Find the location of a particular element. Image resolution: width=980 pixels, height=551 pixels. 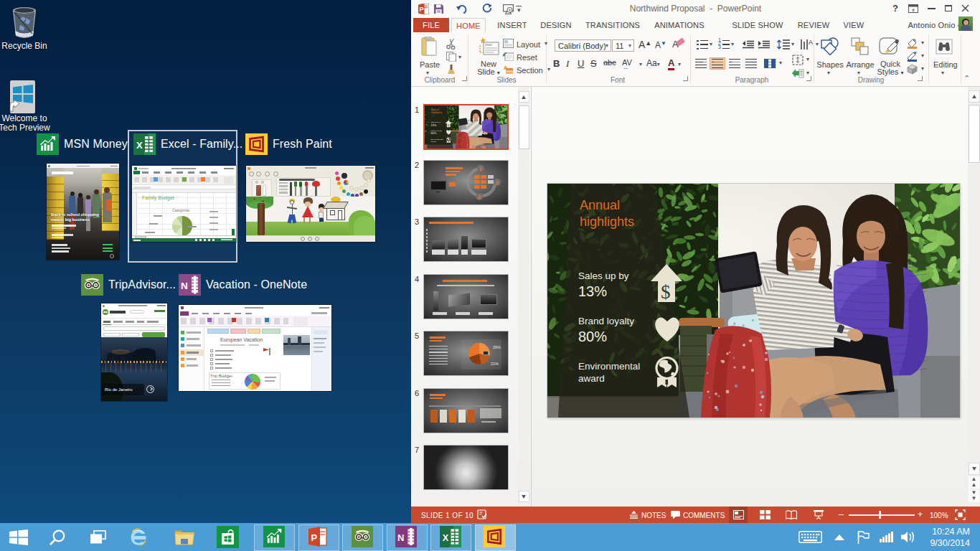

svg-text: Environmental is located at coordinates (609, 366).